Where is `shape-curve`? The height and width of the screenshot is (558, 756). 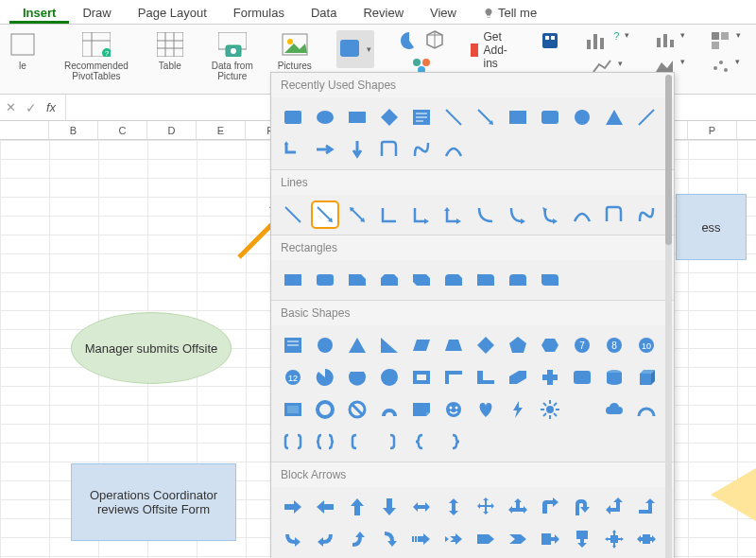 shape-curve is located at coordinates (454, 149).